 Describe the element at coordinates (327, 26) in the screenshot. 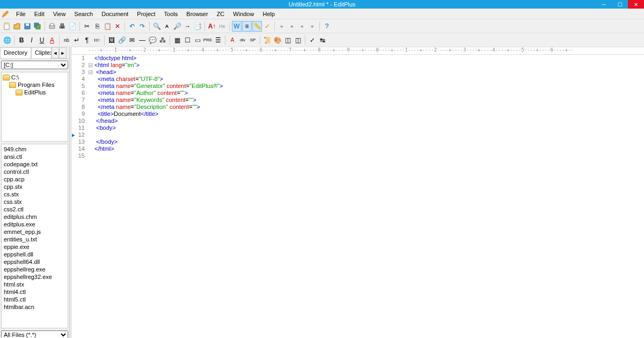

I see `help-icon: ?` at that location.